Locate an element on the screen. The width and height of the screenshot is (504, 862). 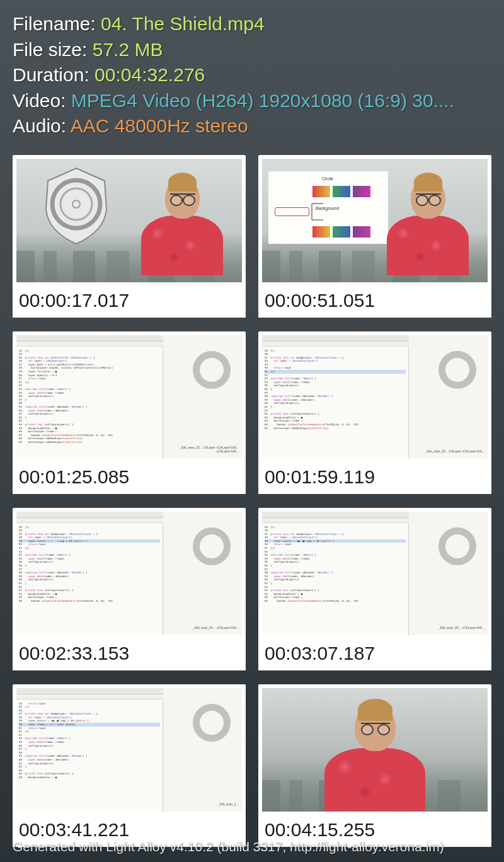
thumbnail-timestamp: 00:01:25.085 is located at coordinates (129, 478).